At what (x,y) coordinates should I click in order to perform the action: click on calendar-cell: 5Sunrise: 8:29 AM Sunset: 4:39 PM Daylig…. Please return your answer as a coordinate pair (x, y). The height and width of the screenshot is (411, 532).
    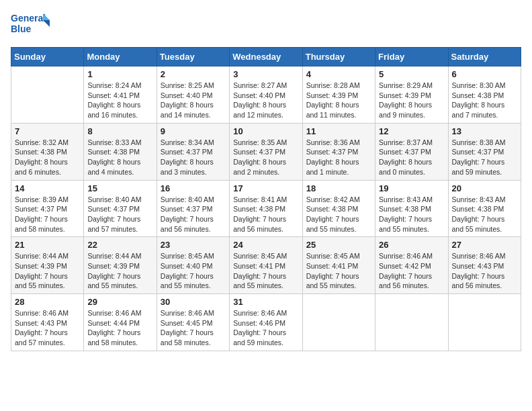
    Looking at the image, I should click on (412, 95).